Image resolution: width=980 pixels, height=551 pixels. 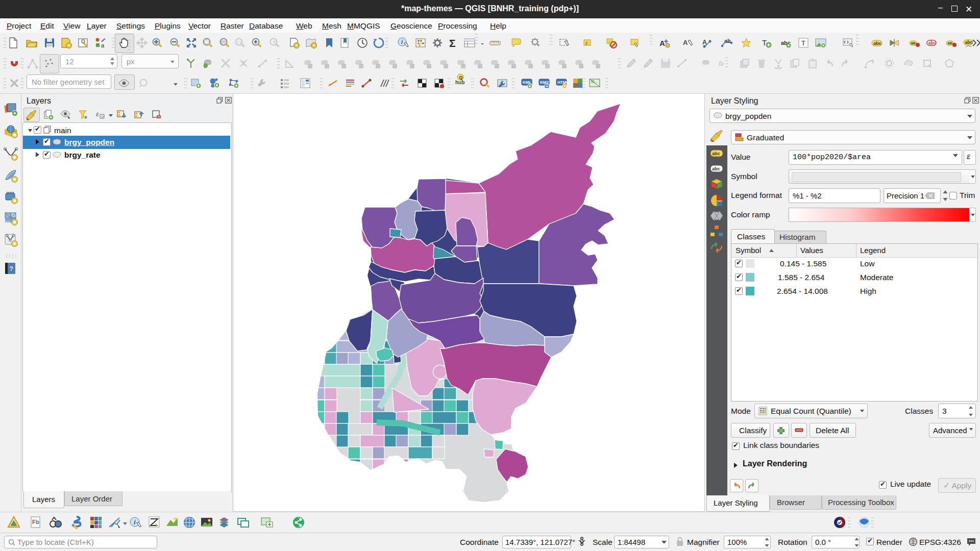 What do you see at coordinates (38, 522) in the screenshot?
I see `svg-text: b` at bounding box center [38, 522].